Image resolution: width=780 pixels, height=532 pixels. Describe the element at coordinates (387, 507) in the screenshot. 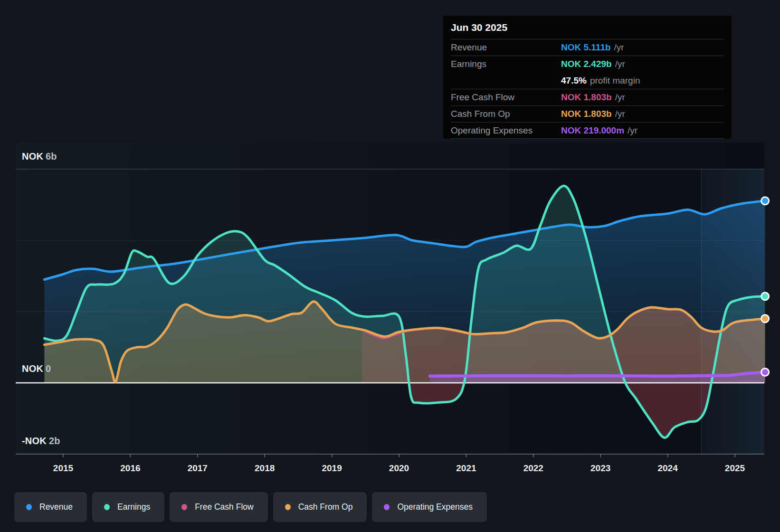

I see `operating-expenses-dot-icon` at that location.